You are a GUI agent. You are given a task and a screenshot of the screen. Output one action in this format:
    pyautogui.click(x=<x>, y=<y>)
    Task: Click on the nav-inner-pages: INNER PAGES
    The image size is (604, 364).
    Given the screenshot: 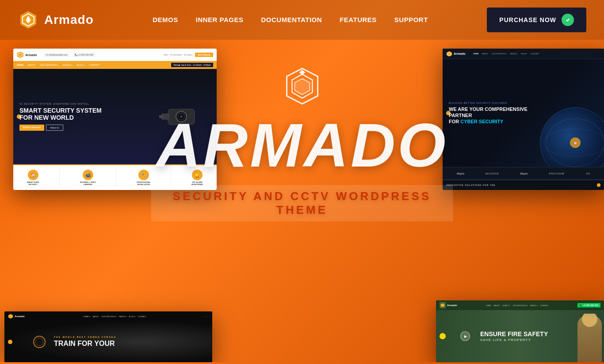 What is the action you would take?
    pyautogui.click(x=220, y=19)
    